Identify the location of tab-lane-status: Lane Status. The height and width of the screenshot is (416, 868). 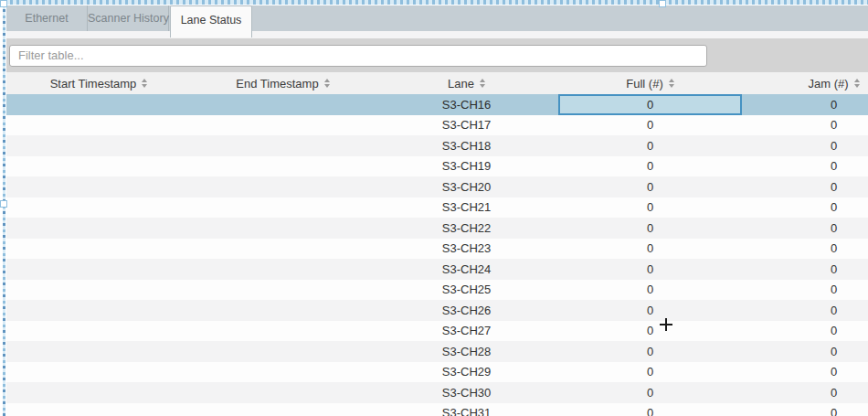
(211, 22).